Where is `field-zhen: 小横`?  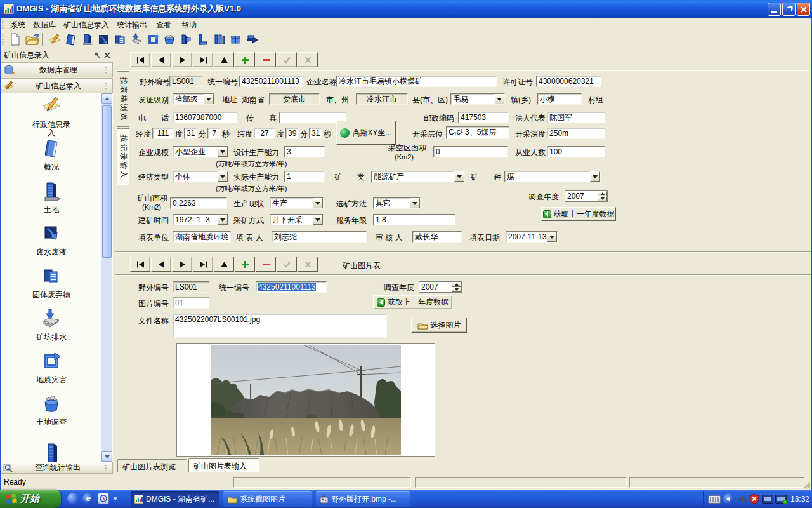
field-zhen: 小横 is located at coordinates (560, 99).